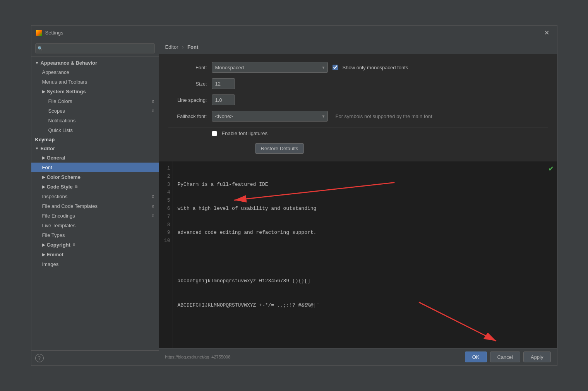 Image resolution: width=588 pixels, height=391 pixels. What do you see at coordinates (95, 235) in the screenshot?
I see `sidebar-item-file-types: File Types` at bounding box center [95, 235].